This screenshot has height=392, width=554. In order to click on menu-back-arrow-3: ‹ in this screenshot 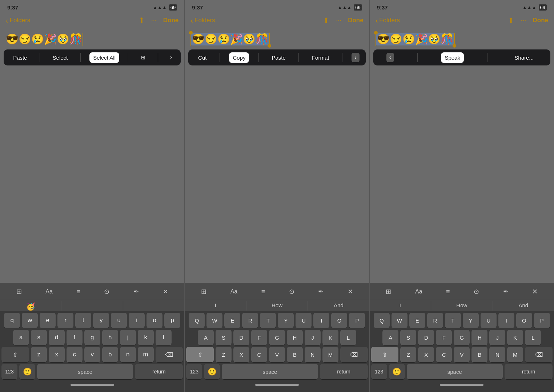, I will do `click(390, 57)`.